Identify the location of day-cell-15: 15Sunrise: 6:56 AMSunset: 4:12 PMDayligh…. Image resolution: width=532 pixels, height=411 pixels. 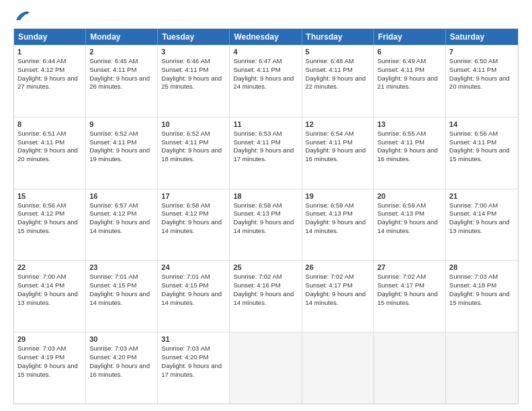
(50, 225).